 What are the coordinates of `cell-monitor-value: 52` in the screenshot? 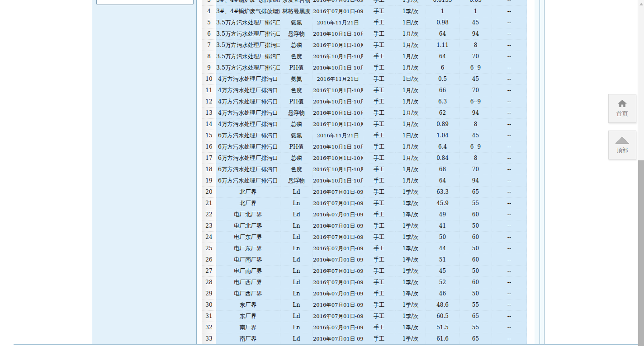 It's located at (443, 283).